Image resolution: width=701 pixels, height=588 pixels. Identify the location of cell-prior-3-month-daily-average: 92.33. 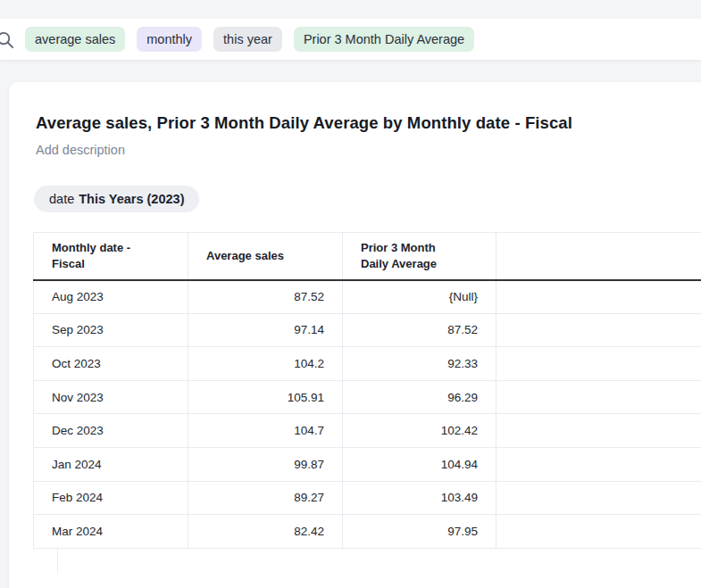
(420, 364).